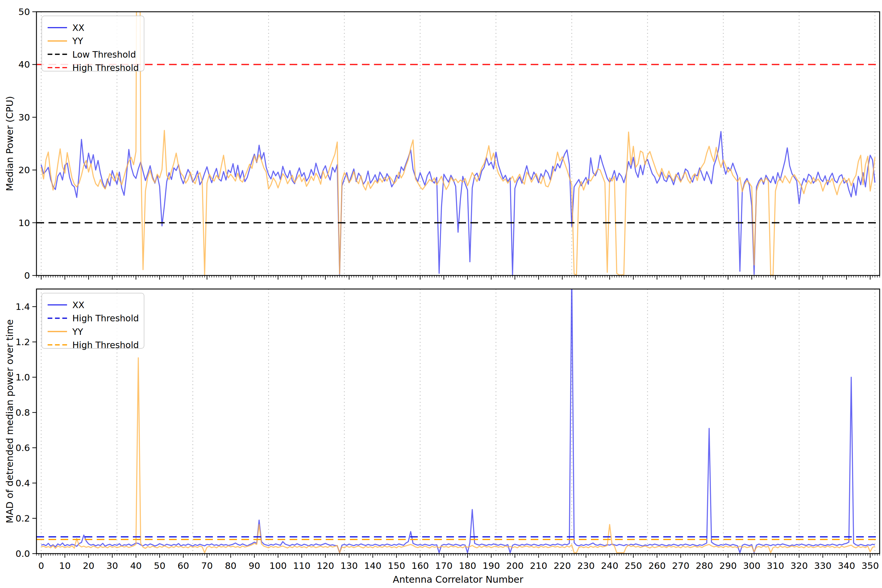 This screenshot has height=588, width=882. Describe the element at coordinates (704, 566) in the screenshot. I see `x-tick-label: 280` at that location.